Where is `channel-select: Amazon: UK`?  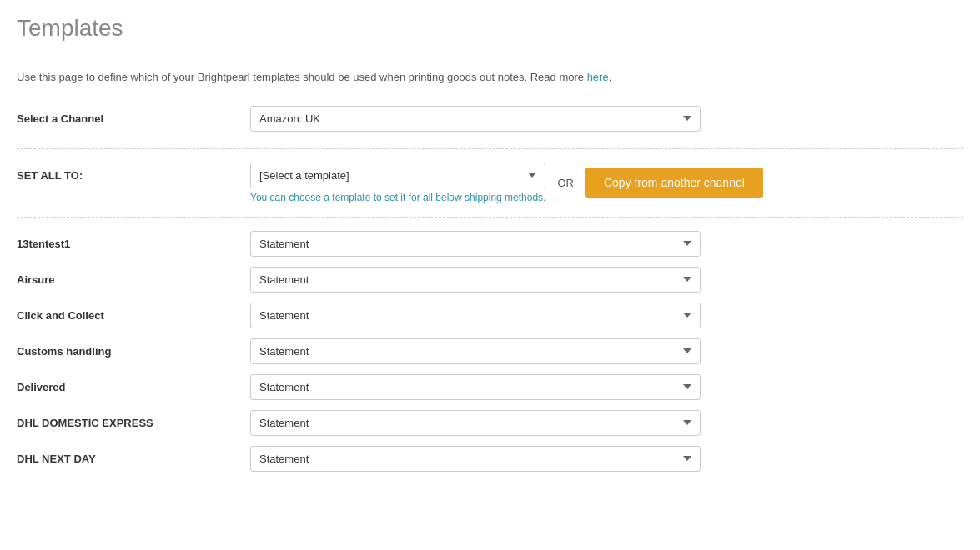 channel-select: Amazon: UK is located at coordinates (475, 118).